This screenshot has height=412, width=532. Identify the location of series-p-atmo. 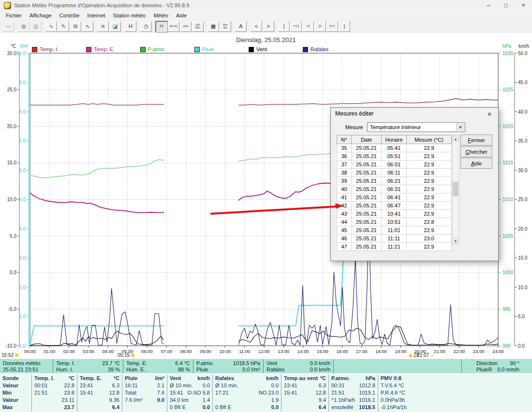
(97, 169).